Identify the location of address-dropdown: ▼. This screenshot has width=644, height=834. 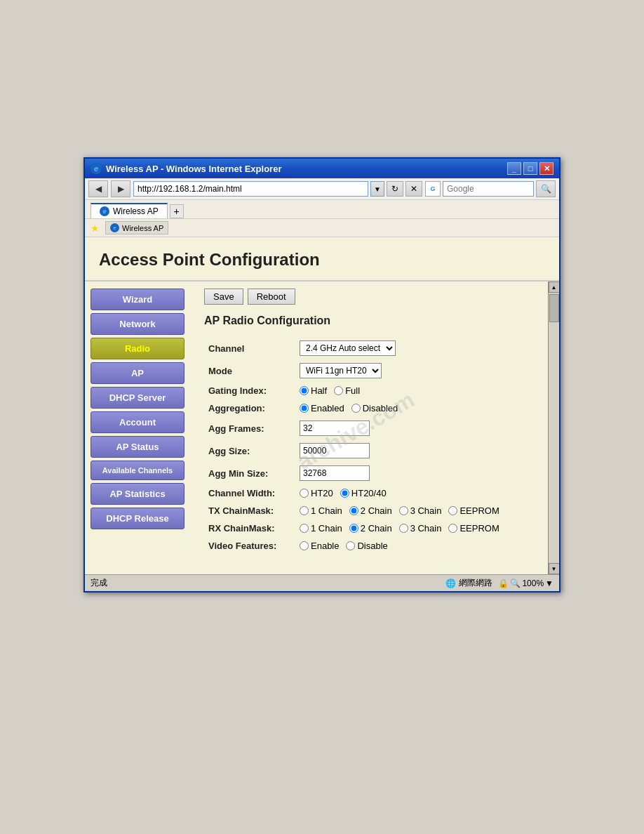
(377, 189).